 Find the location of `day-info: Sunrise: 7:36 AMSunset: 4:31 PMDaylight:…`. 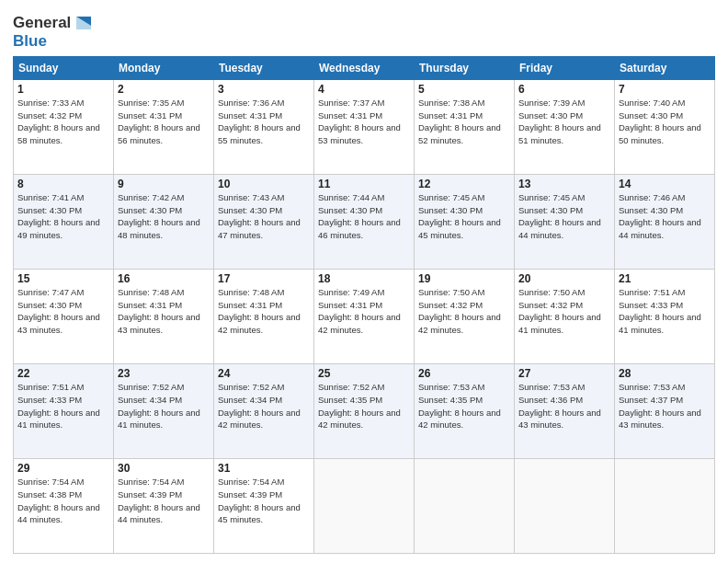

day-info: Sunrise: 7:36 AMSunset: 4:31 PMDaylight:… is located at coordinates (259, 121).